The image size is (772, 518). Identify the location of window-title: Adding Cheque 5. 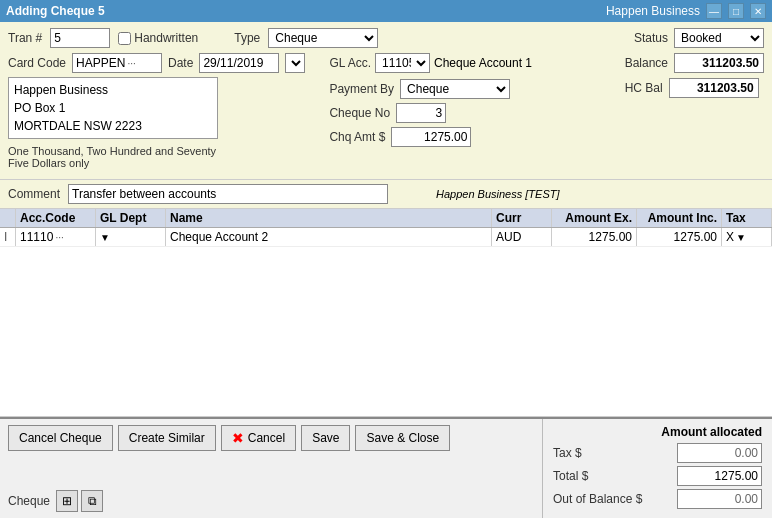
(56, 11).